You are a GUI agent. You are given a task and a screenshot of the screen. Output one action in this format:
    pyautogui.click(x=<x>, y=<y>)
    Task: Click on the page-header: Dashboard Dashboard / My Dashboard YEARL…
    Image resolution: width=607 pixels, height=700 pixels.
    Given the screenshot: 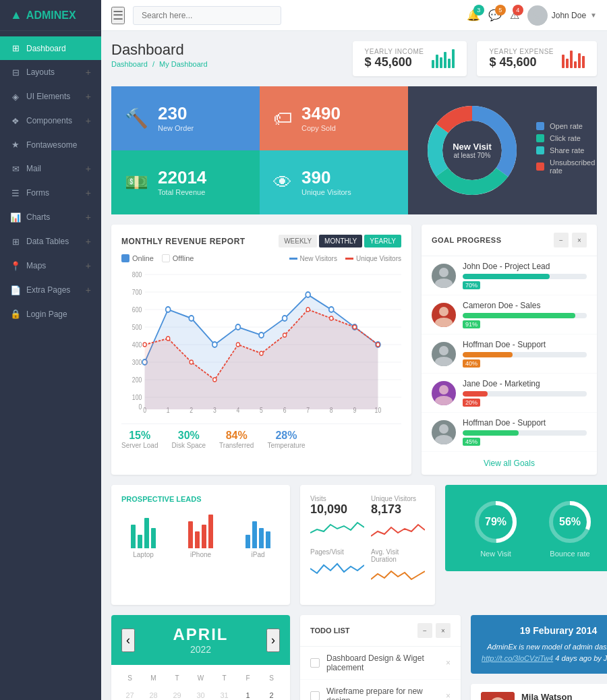 What is the action you would take?
    pyautogui.click(x=354, y=59)
    